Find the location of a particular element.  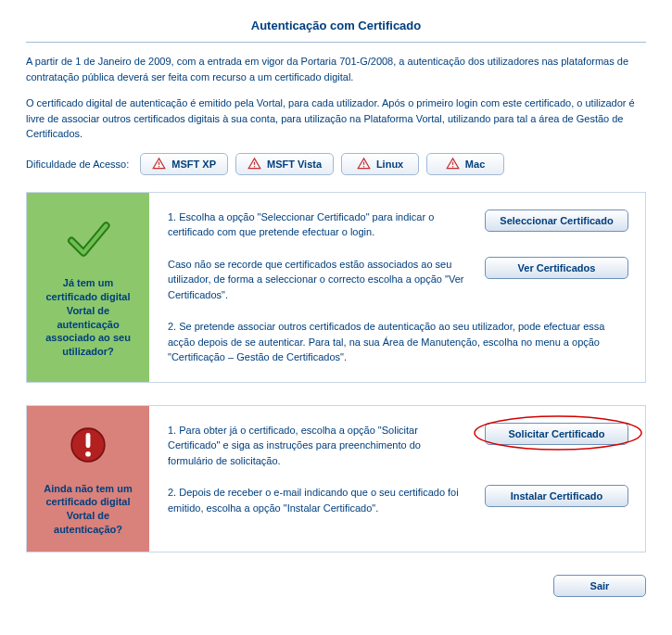

intro-paragraph-1: A partir de 1 de Janeiro de 2009, com a … is located at coordinates (336, 69).